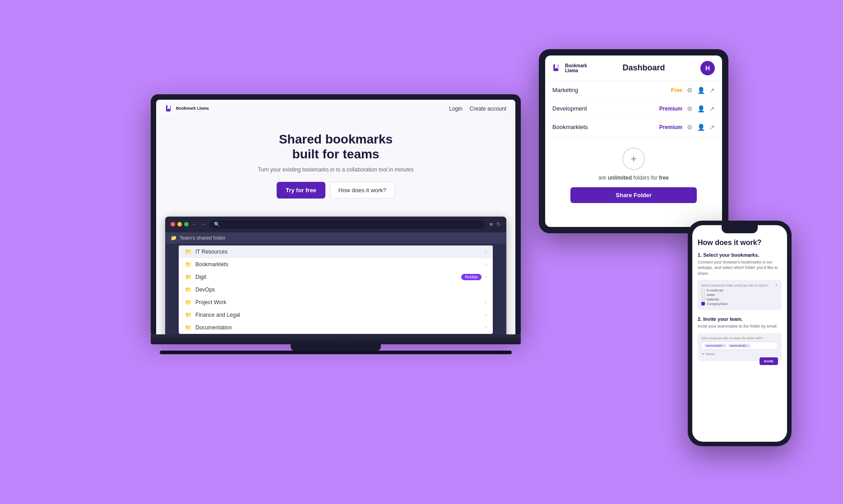 The image size is (843, 504). I want to click on folder-bar: 📁 Team's shared folder, so click(336, 238).